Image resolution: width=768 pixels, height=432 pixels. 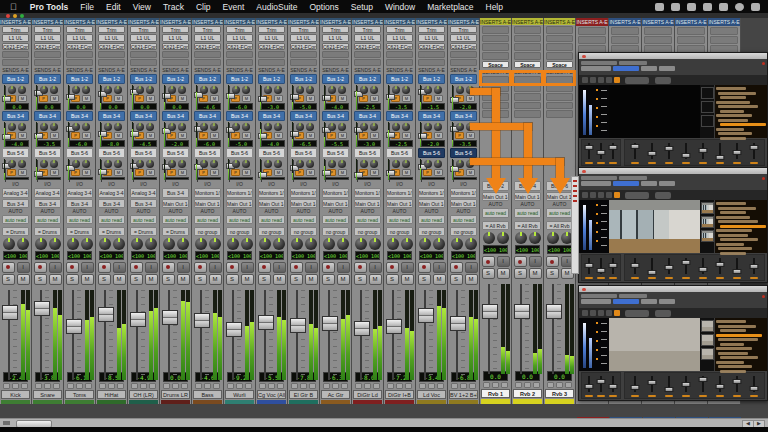 I want to click on send-assign-button: Bus 1-2, so click(x=112, y=79).